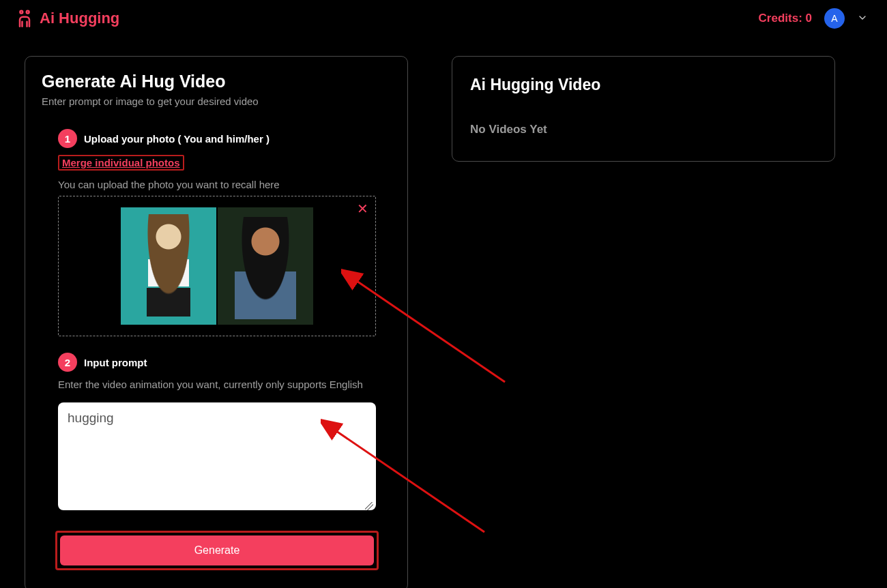 Image resolution: width=887 pixels, height=588 pixels. I want to click on merge-photos-link: Merge individual photos, so click(121, 162).